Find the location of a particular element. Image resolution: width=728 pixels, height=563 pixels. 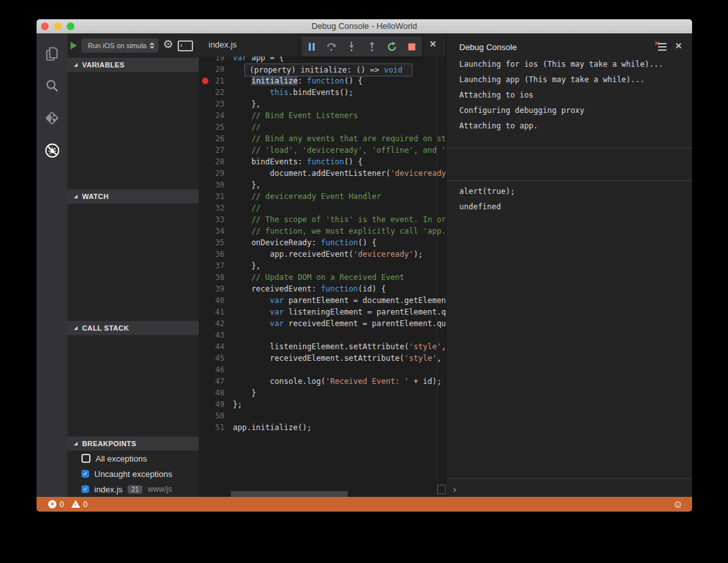

line-number: 49 is located at coordinates (212, 404).